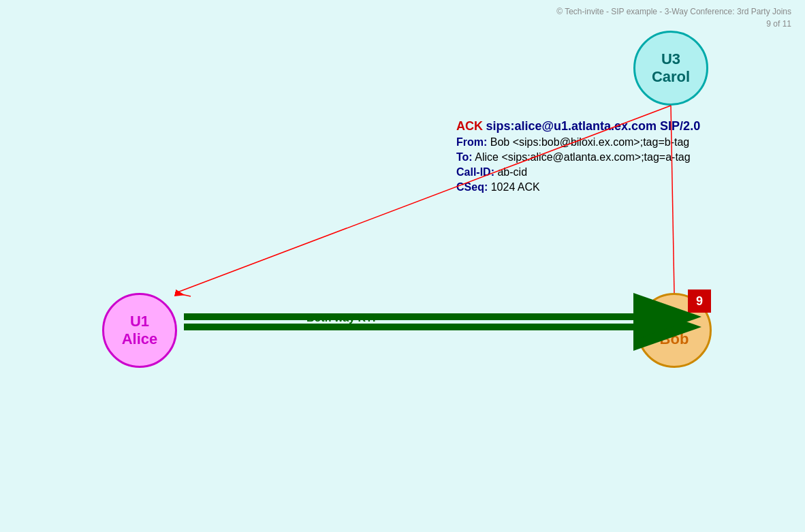  Describe the element at coordinates (578, 127) in the screenshot. I see `sip-request-line: ACK sips:alice@u1.atlanta.ex.com SIP/2.0` at that location.